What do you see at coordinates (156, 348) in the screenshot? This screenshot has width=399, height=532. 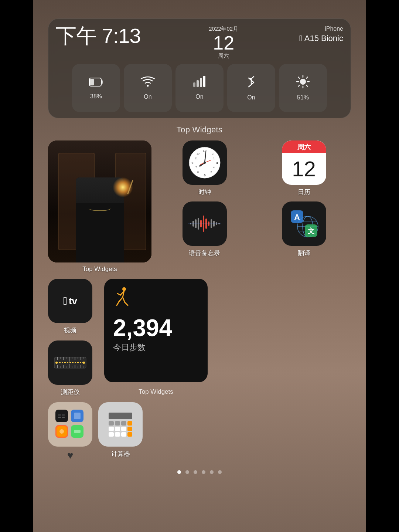 I see `steps-label: 今日步数` at bounding box center [156, 348].